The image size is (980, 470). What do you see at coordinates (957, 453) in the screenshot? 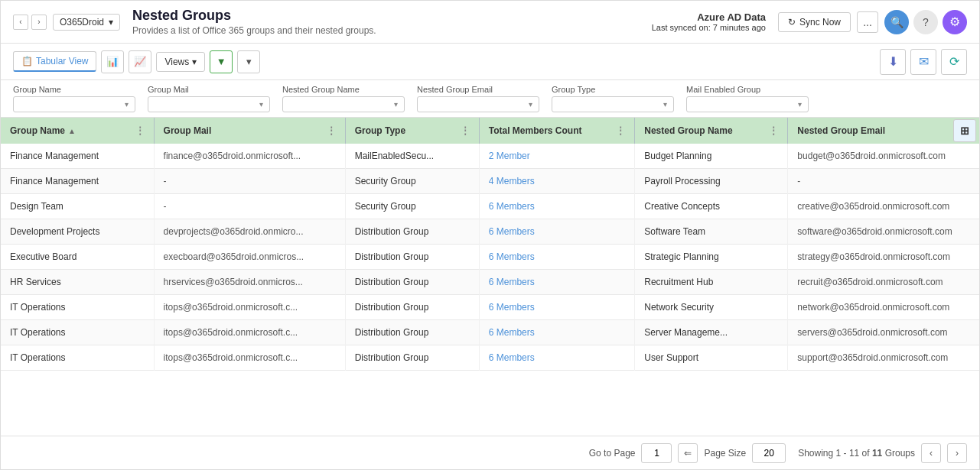
I see `next-page-button: ›` at bounding box center [957, 453].